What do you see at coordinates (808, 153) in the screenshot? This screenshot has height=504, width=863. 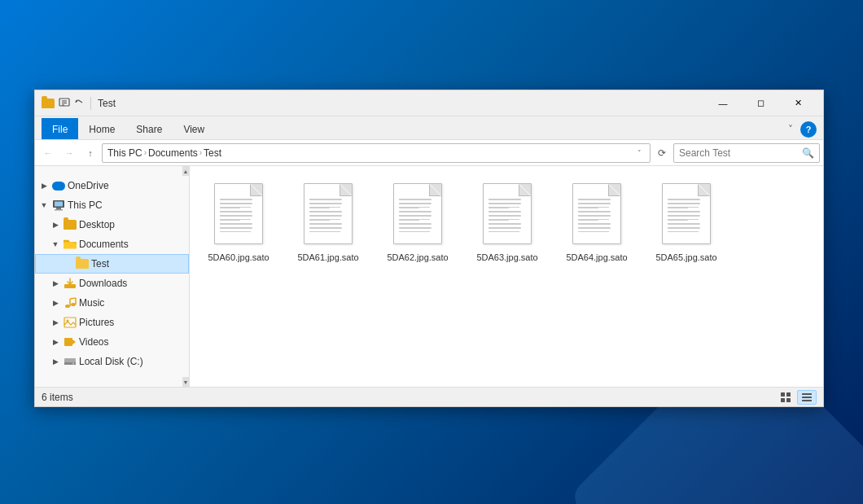 I see `search-icon: 🔍` at bounding box center [808, 153].